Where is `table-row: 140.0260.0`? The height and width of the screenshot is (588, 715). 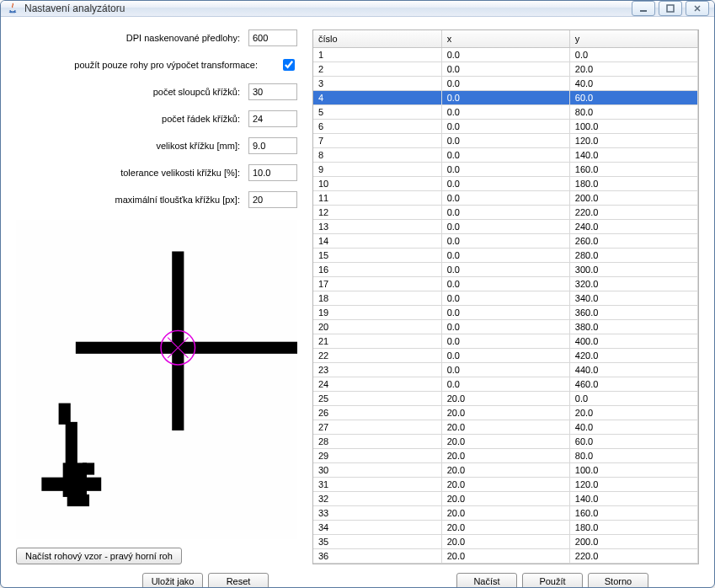 table-row: 140.0260.0 is located at coordinates (505, 241).